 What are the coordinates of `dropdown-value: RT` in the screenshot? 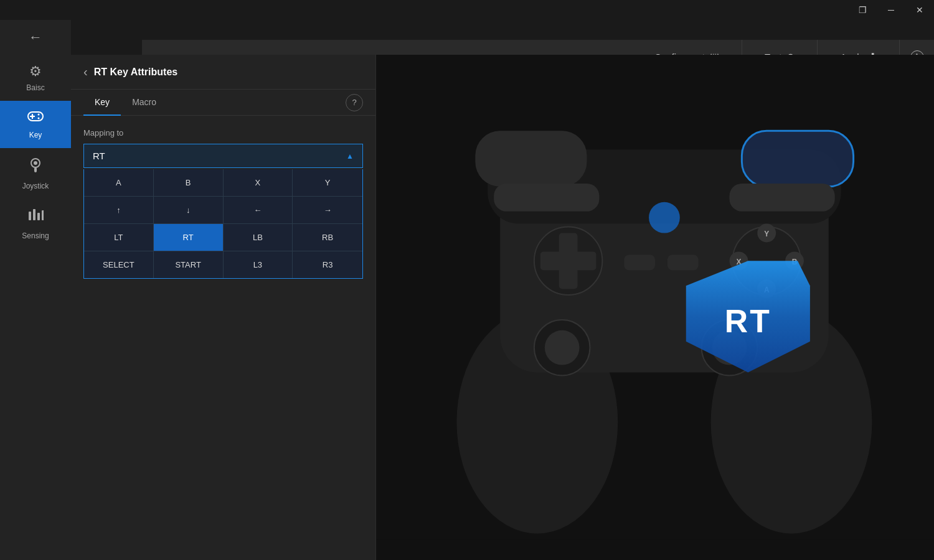 It's located at (99, 156).